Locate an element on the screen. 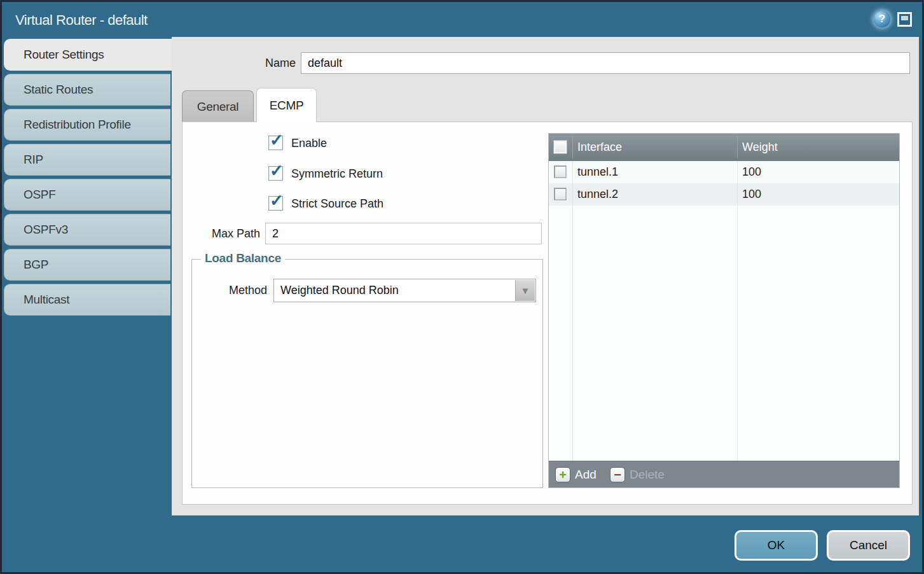 This screenshot has height=574, width=924. restore-window-icon is located at coordinates (904, 19).